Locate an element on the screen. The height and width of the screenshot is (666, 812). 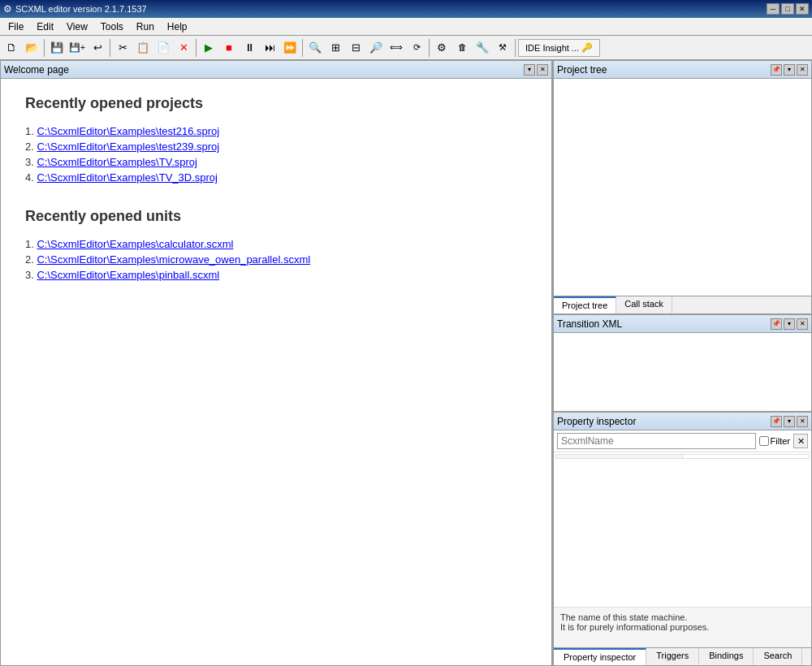
unit-link-1: C:\ScxmlEditor\Examples\calculator.scxml is located at coordinates (135, 244).